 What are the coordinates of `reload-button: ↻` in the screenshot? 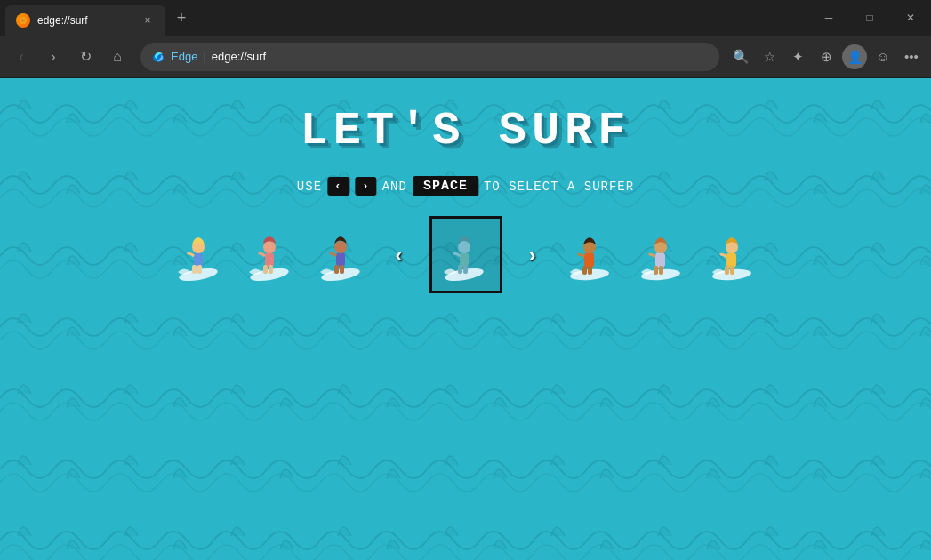 It's located at (85, 57).